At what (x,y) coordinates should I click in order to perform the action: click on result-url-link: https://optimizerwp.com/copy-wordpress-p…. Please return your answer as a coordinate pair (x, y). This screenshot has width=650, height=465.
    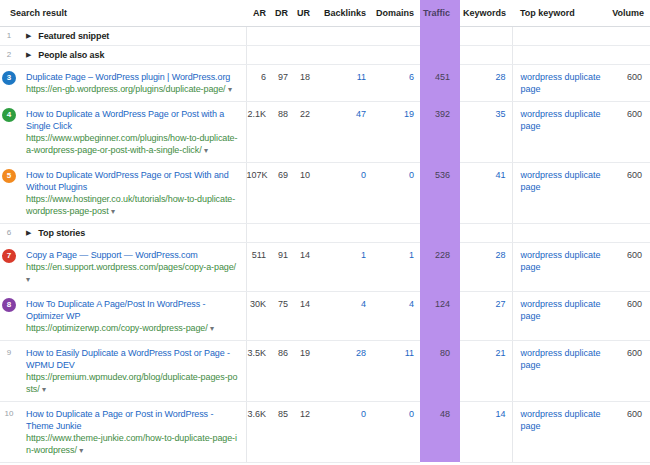
    Looking at the image, I should click on (117, 328).